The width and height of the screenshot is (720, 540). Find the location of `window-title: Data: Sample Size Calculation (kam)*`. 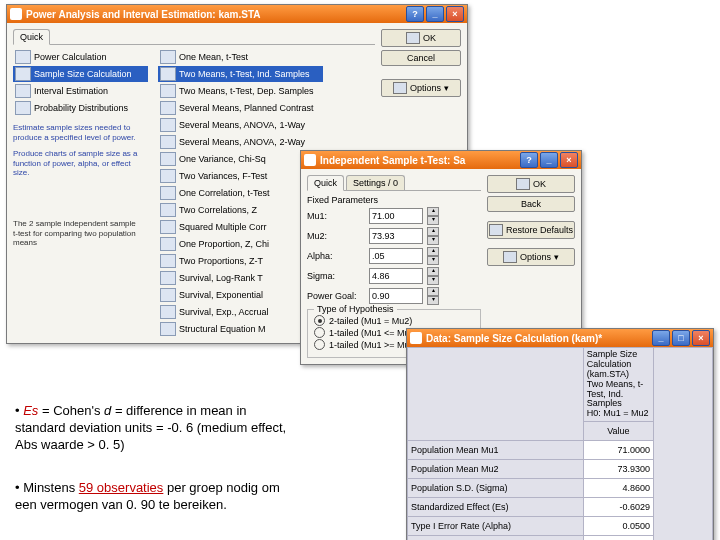

window-title: Data: Sample Size Calculation (kam)* is located at coordinates (539, 338).